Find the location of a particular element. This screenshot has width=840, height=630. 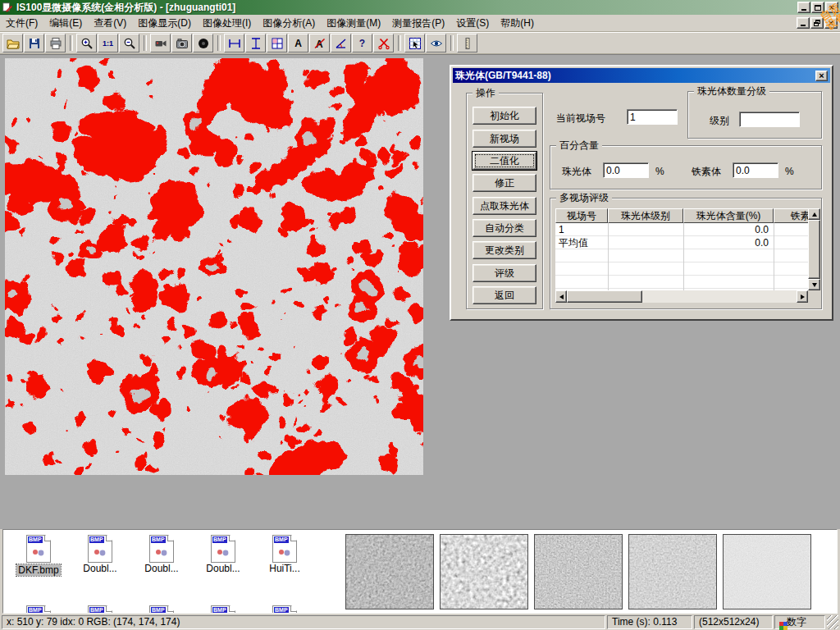

grade-level-input is located at coordinates (769, 120).